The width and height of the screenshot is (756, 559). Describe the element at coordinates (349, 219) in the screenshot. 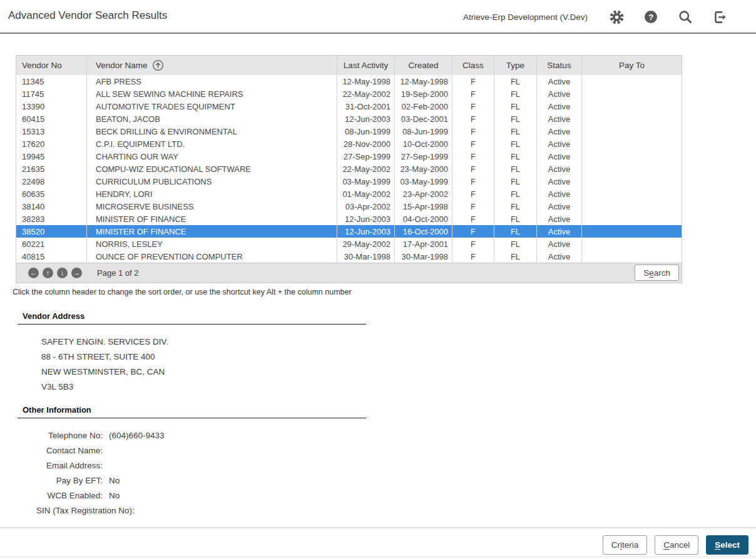

I see `table-row: 38283MINISTER OF FINANCE12-Jun-200304-Oc…` at that location.